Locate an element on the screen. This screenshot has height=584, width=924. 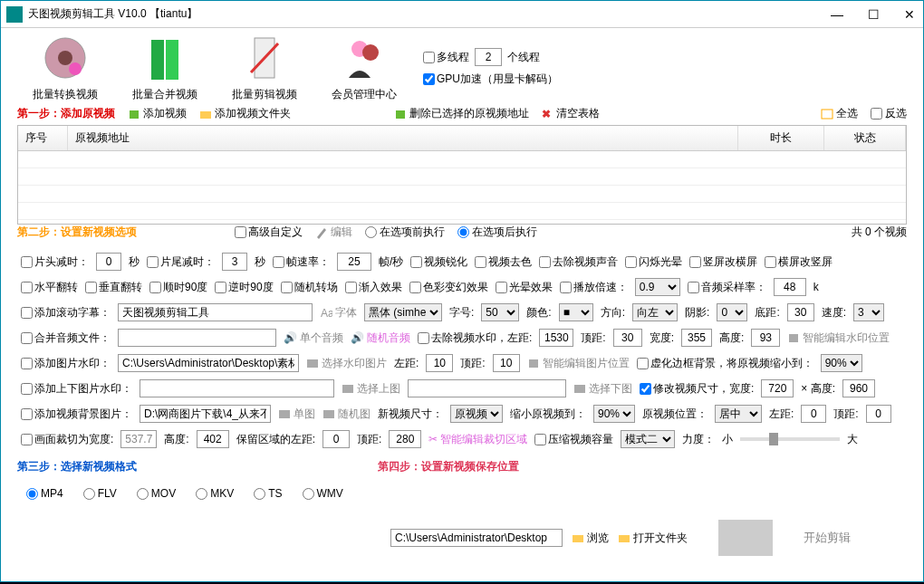
fmt-mov: MOV is located at coordinates (156, 493).